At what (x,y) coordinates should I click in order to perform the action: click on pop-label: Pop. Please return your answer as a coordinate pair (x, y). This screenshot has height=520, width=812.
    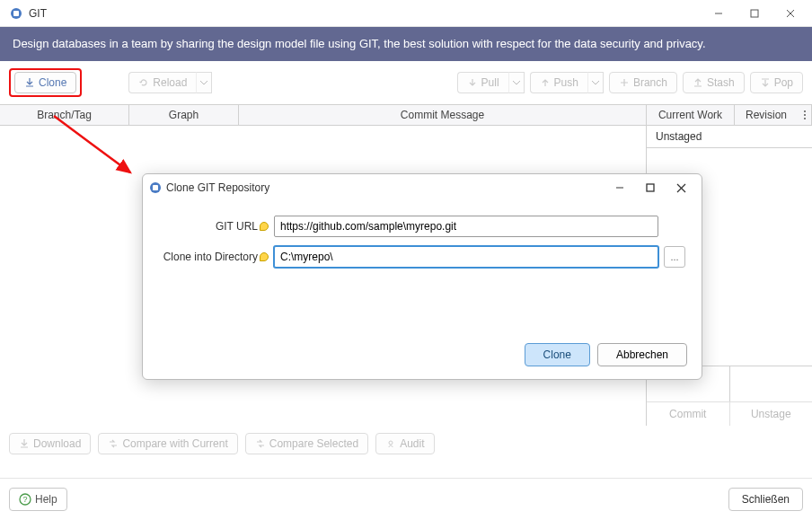
    Looking at the image, I should click on (783, 83).